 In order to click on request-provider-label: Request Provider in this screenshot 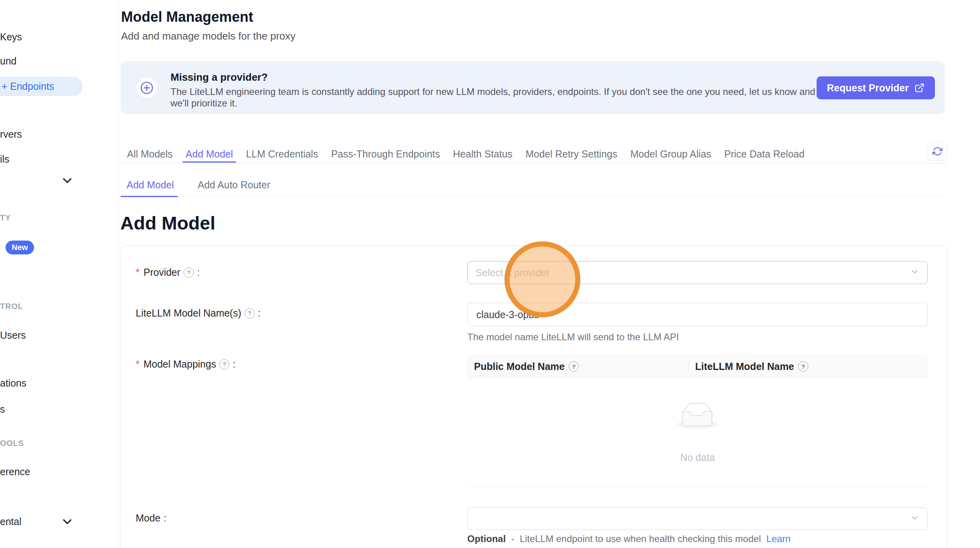, I will do `click(868, 88)`.